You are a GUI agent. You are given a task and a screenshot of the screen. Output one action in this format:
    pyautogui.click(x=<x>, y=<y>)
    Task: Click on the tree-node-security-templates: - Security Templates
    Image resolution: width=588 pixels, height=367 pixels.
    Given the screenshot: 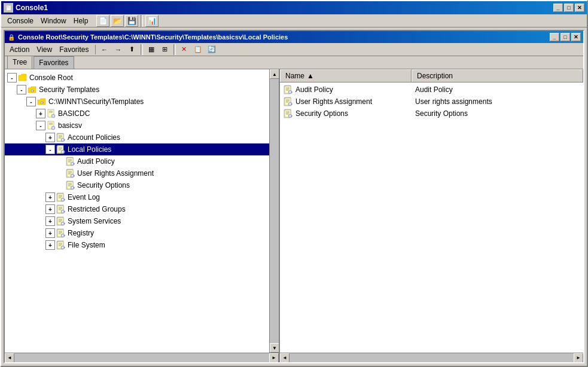 What is the action you would take?
    pyautogui.click(x=137, y=90)
    